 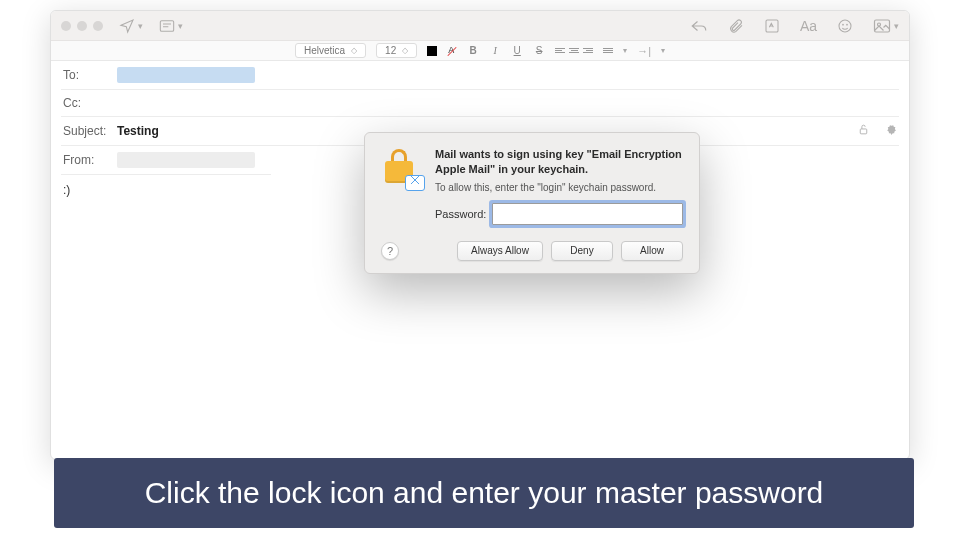 What do you see at coordinates (588, 214) in the screenshot?
I see `password-input` at bounding box center [588, 214].